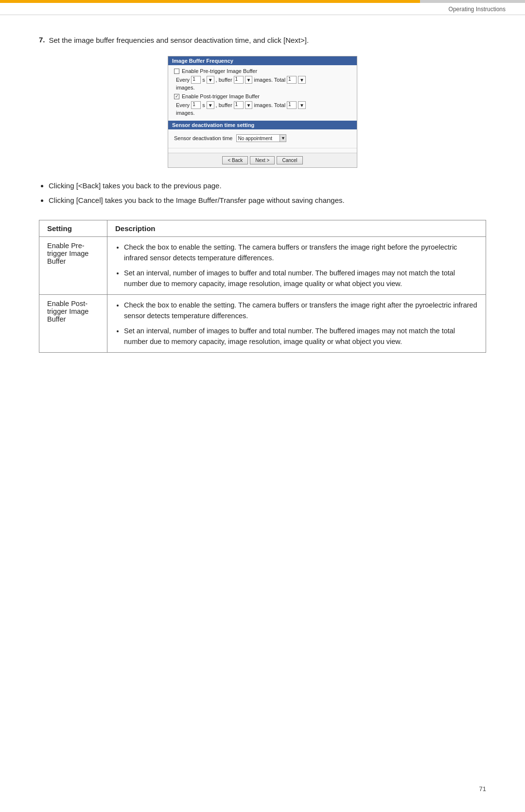 Image resolution: width=525 pixels, height=812 pixels. What do you see at coordinates (262, 138) in the screenshot?
I see `sensor-deactivation-row: Sensor deactivation time No appointment …` at bounding box center [262, 138].